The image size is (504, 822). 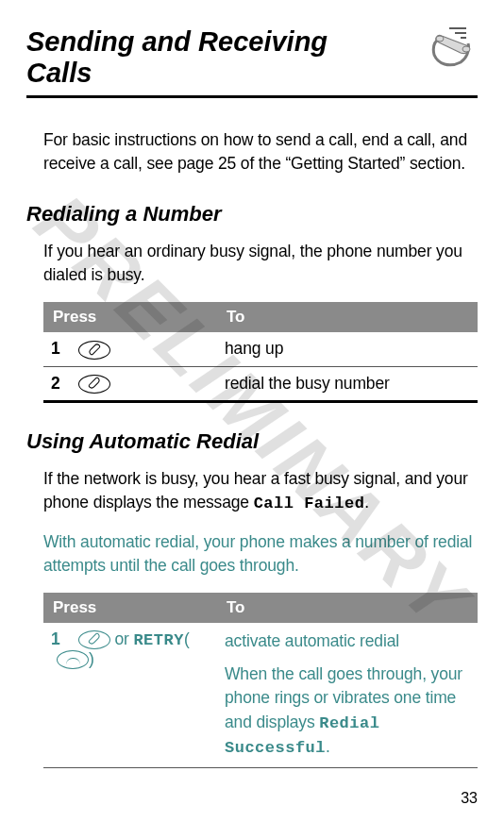 I want to click on header-row: Sending and Receiving Calls, so click(x=252, y=59).